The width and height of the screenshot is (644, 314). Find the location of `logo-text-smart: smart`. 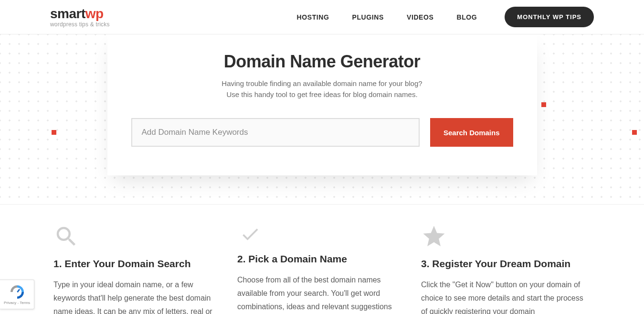

logo-text-smart: smart is located at coordinates (68, 13).